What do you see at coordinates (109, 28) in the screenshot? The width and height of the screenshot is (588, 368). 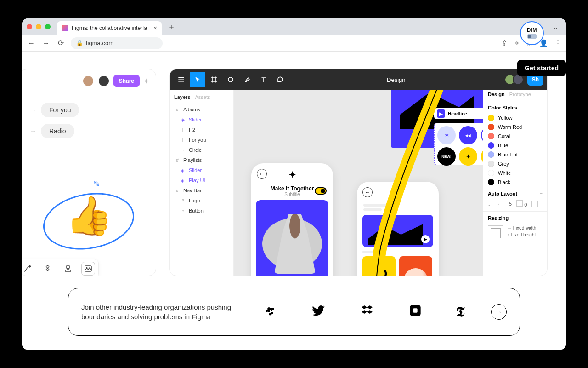 I see `browser-tab: Figma: the collaborative interfa ×` at bounding box center [109, 28].